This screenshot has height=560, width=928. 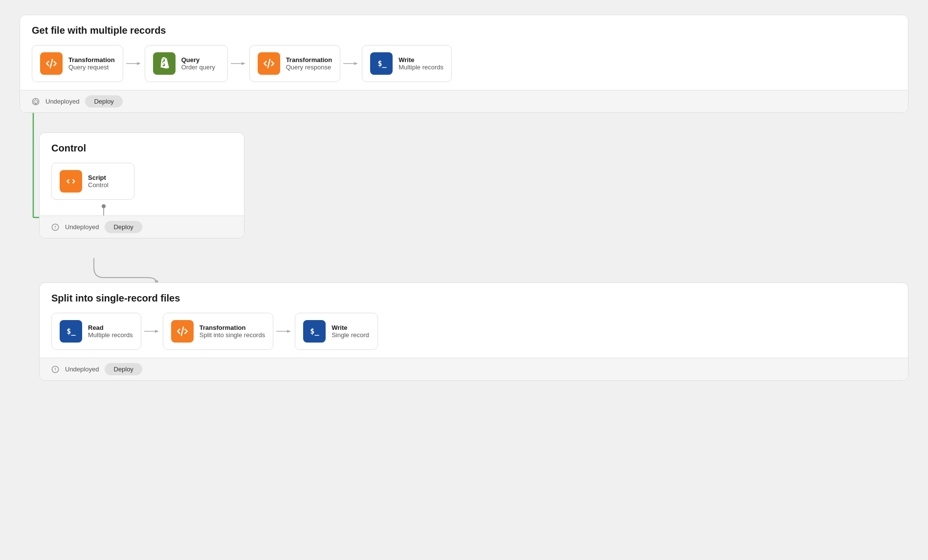 What do you see at coordinates (142, 181) in the screenshot?
I see `pipeline-control-steps: Script Control` at bounding box center [142, 181].